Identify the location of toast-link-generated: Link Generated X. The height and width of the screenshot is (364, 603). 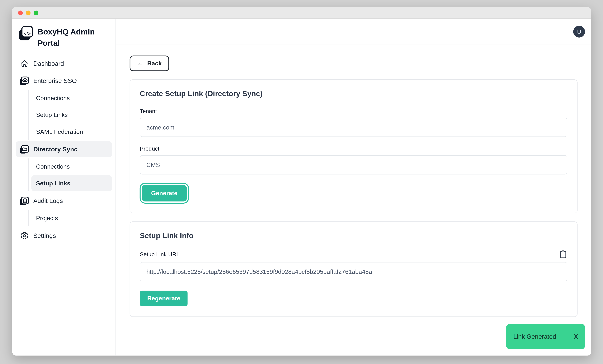
(546, 337).